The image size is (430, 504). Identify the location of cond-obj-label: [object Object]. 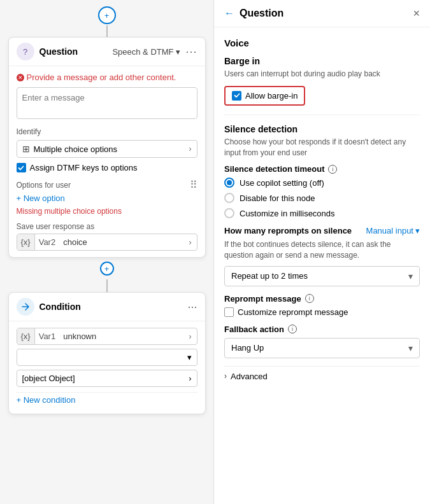
(48, 378).